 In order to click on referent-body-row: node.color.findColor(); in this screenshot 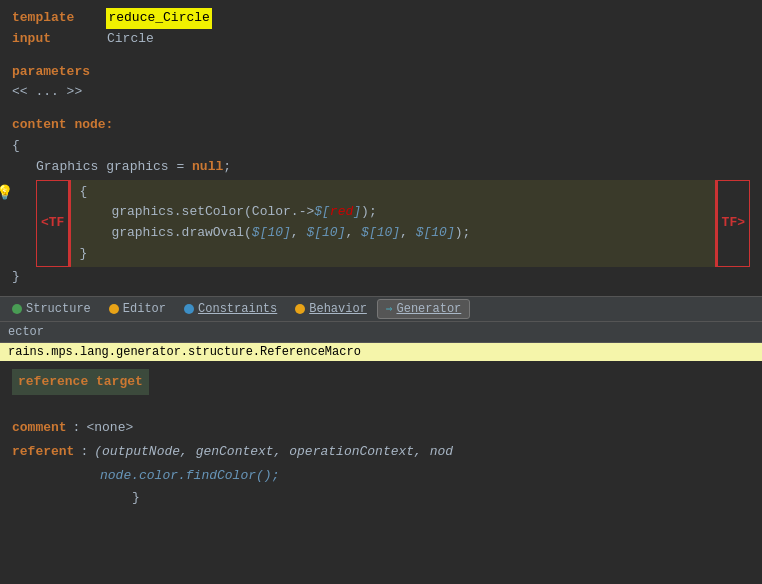, I will do `click(425, 476)`.